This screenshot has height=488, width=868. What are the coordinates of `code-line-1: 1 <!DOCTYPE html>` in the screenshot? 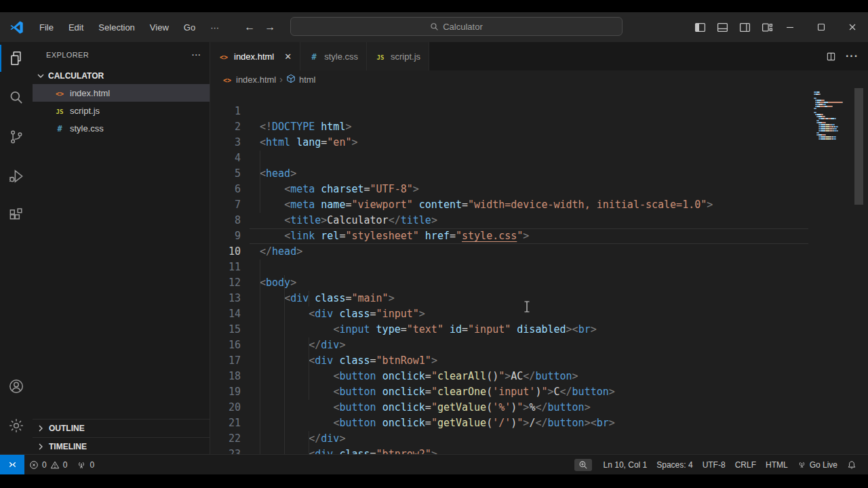 It's located at (539, 96).